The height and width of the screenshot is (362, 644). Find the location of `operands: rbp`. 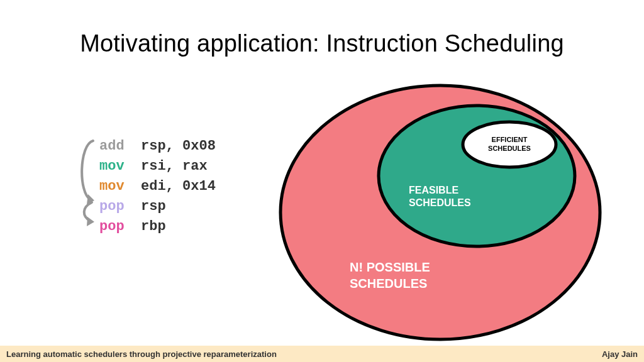

operands: rbp is located at coordinates (153, 226).